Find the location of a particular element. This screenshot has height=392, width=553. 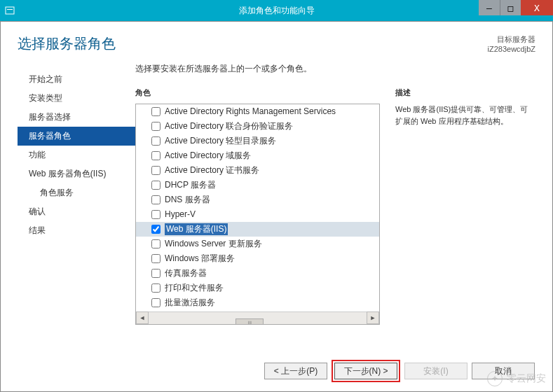

role-row: Active Directory 证书服务 is located at coordinates (258, 171).